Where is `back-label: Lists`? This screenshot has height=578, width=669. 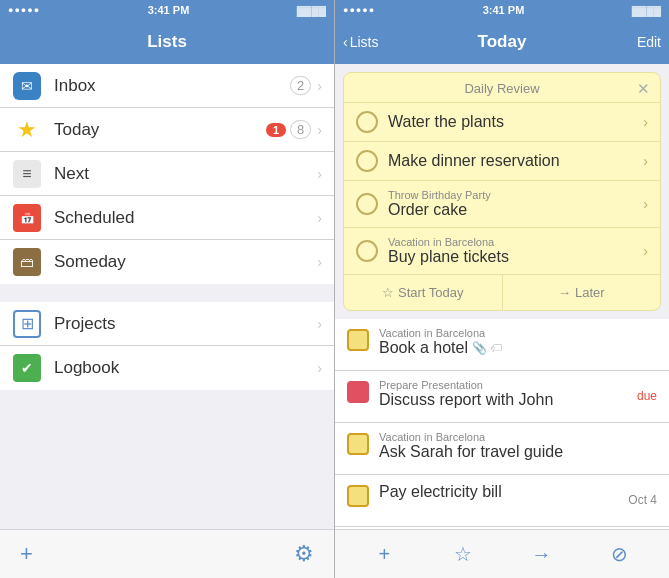
back-label: Lists is located at coordinates (364, 42).